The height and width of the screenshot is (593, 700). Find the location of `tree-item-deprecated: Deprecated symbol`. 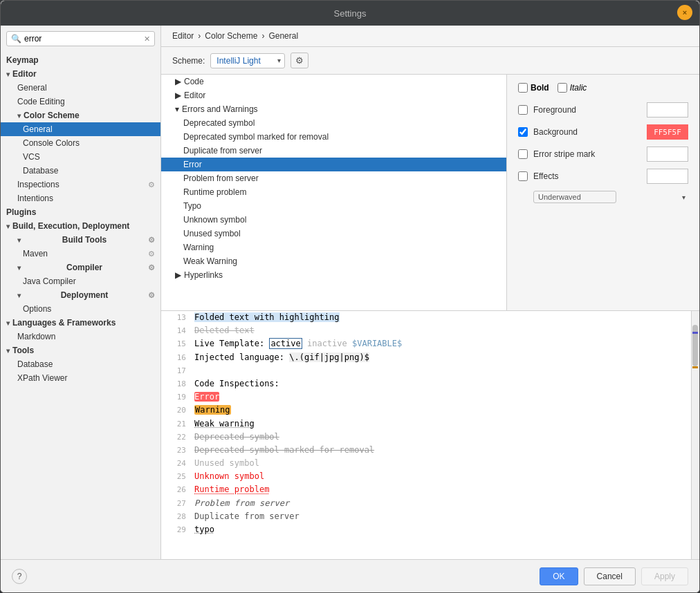

tree-item-deprecated: Deprecated symbol is located at coordinates (333, 123).